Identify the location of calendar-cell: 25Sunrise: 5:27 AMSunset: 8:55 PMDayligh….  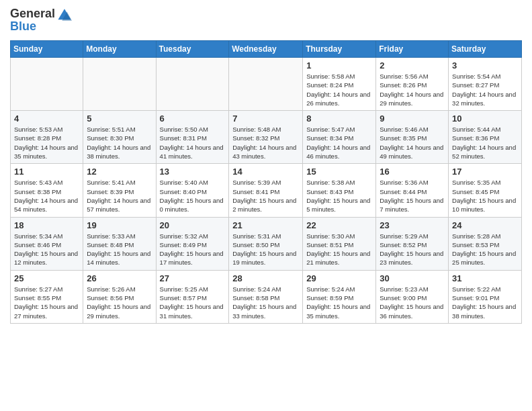
(47, 297).